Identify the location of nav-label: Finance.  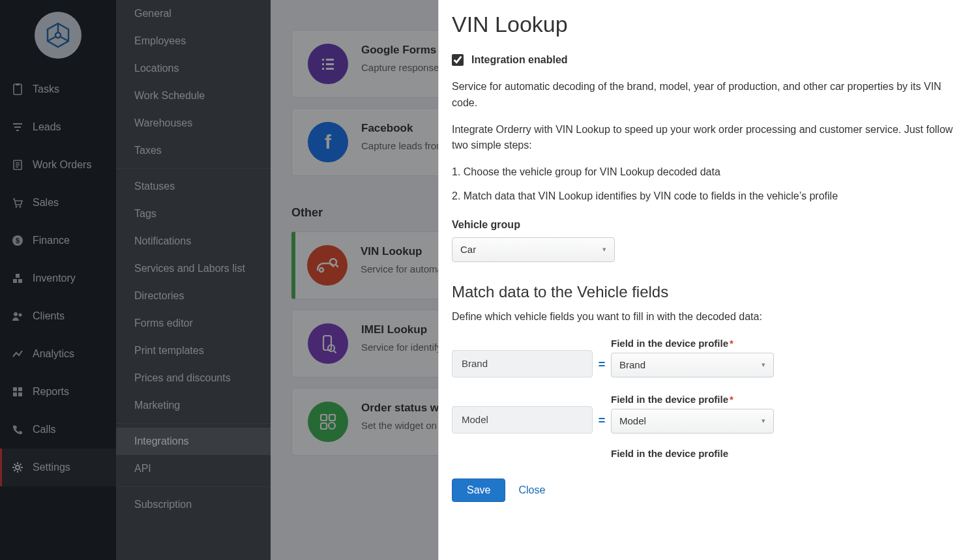
(51, 241).